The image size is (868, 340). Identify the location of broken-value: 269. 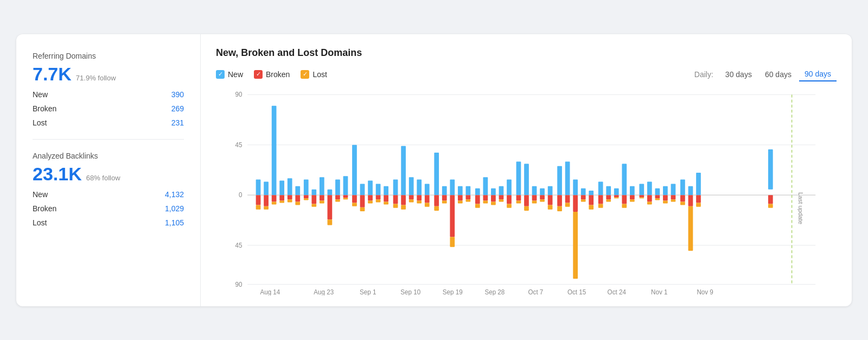
(178, 109).